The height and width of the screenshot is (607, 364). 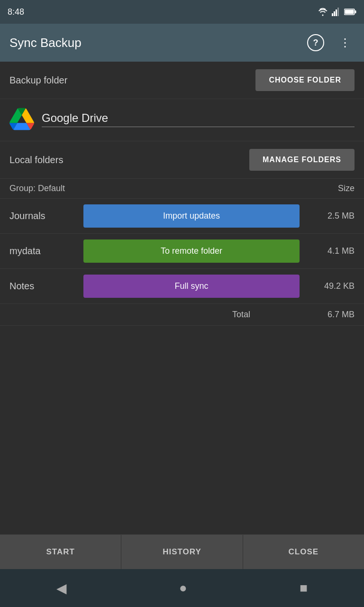 I want to click on history-button: HISTORY, so click(x=182, y=552).